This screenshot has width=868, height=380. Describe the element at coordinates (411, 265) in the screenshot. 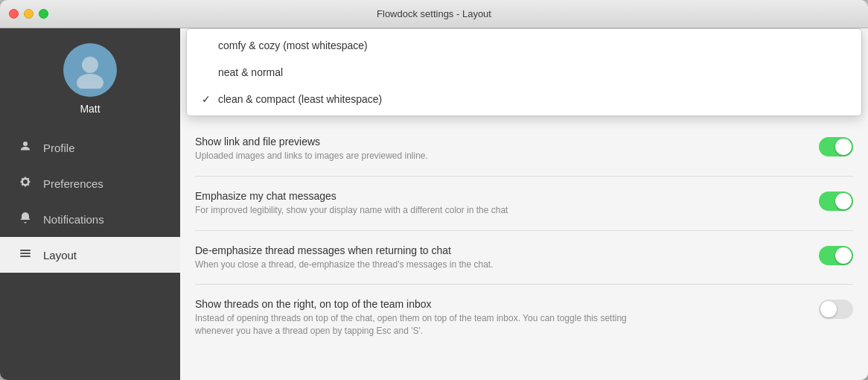

I see `setting-desc-deemphasize-thread: When you close a thread, de-emphasize th…` at that location.